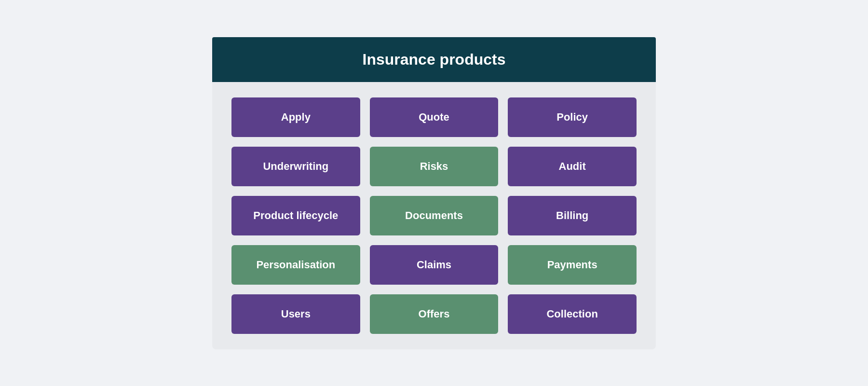 This screenshot has height=386, width=868. What do you see at coordinates (296, 166) in the screenshot?
I see `tile-label-underwriting: Underwriting` at bounding box center [296, 166].